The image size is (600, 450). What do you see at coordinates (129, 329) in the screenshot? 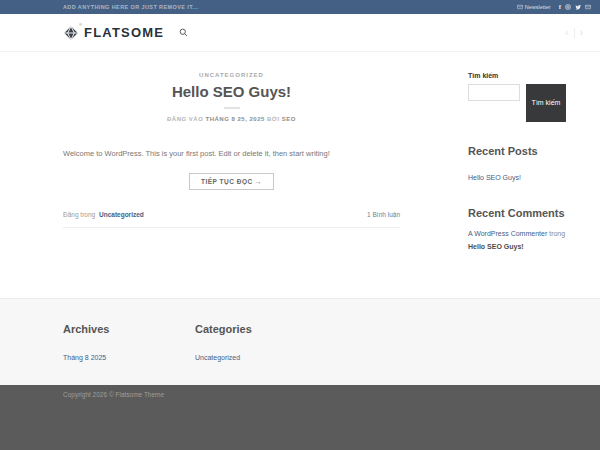
I see `archives-title: Archives` at bounding box center [129, 329].